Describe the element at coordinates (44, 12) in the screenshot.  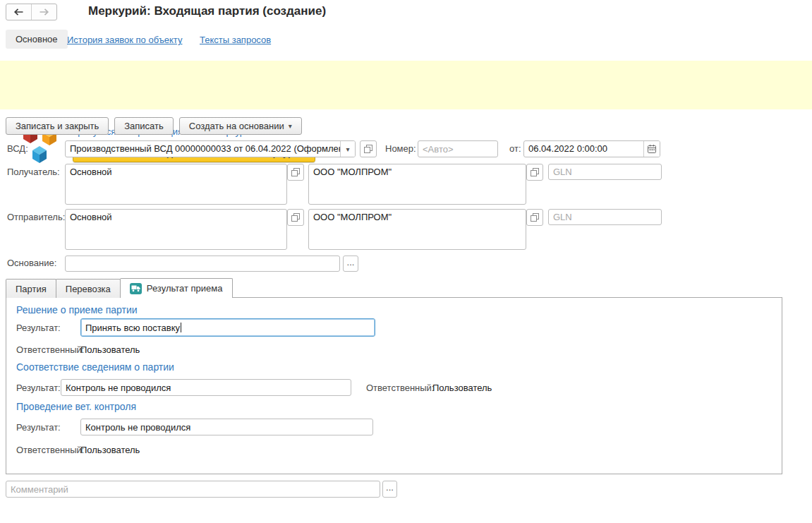
I see `forward-button` at that location.